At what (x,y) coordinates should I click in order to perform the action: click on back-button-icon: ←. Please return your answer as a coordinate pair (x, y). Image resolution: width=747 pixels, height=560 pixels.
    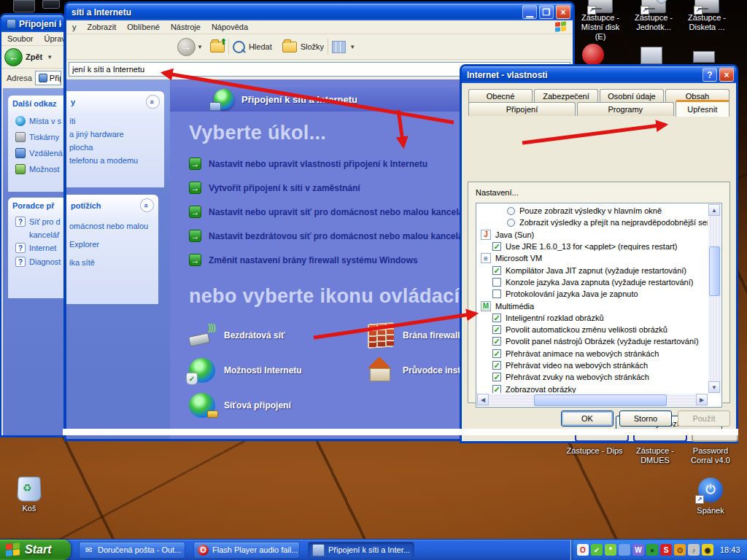
    Looking at the image, I should click on (13, 57).